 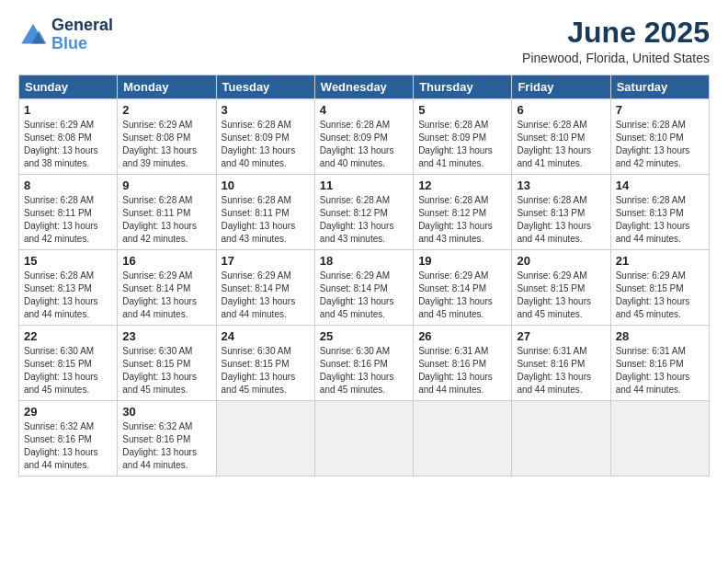 I want to click on calendar-title: June 2025, so click(x=616, y=33).